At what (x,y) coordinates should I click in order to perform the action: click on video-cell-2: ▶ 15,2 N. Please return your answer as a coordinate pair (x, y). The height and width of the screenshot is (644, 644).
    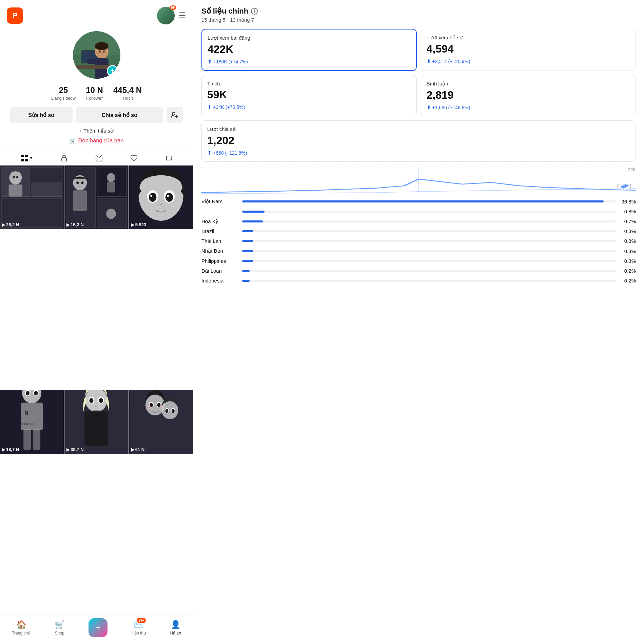
    Looking at the image, I should click on (96, 197).